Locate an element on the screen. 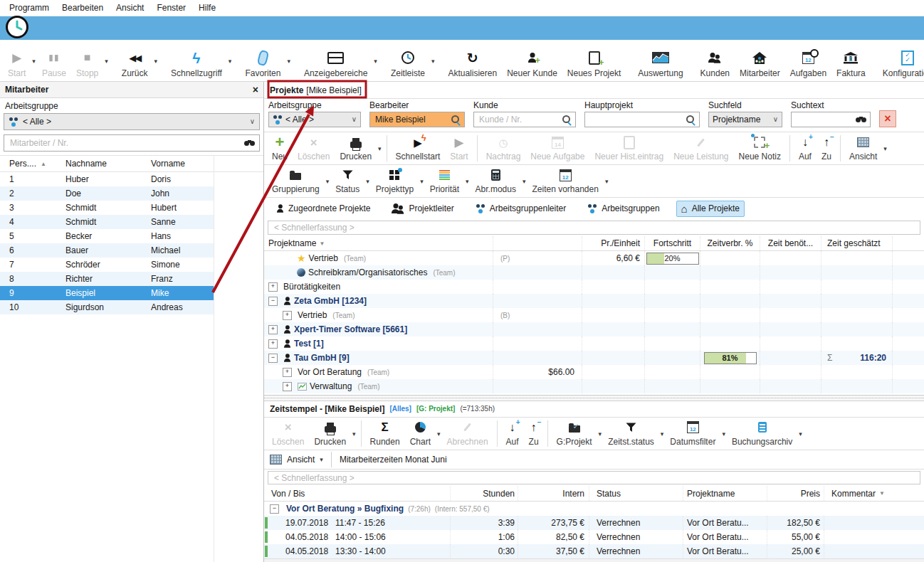 The width and height of the screenshot is (924, 562). abr-modus-button: Abr.modus is located at coordinates (495, 181).